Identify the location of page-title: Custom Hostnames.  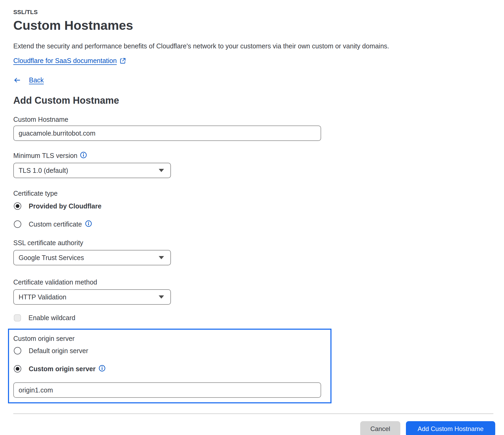
(259, 26).